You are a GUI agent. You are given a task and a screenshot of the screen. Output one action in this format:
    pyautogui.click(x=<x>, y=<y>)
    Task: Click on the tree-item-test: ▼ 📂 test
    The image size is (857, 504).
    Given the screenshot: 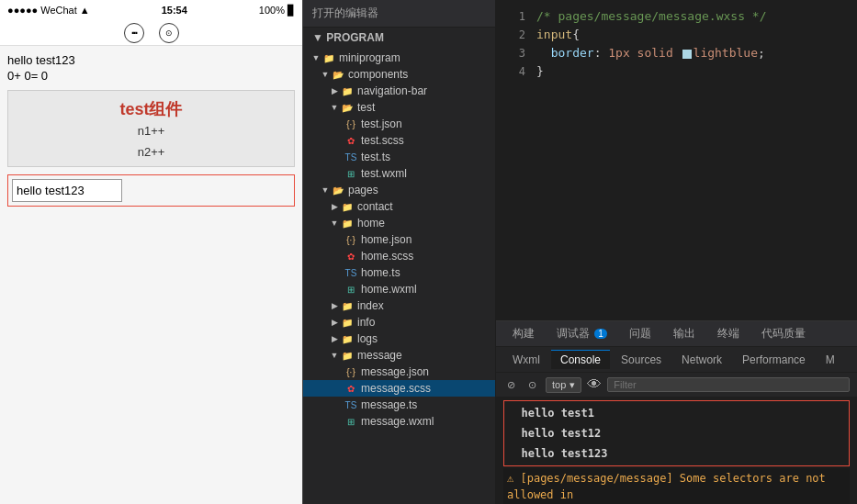 What is the action you would take?
    pyautogui.click(x=399, y=107)
    